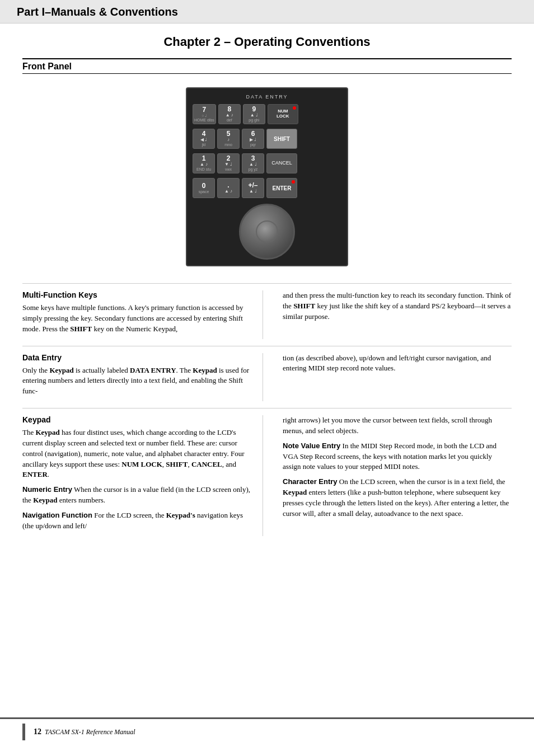 The image size is (534, 756). What do you see at coordinates (267, 232) in the screenshot?
I see `jog-wheel-area` at bounding box center [267, 232].